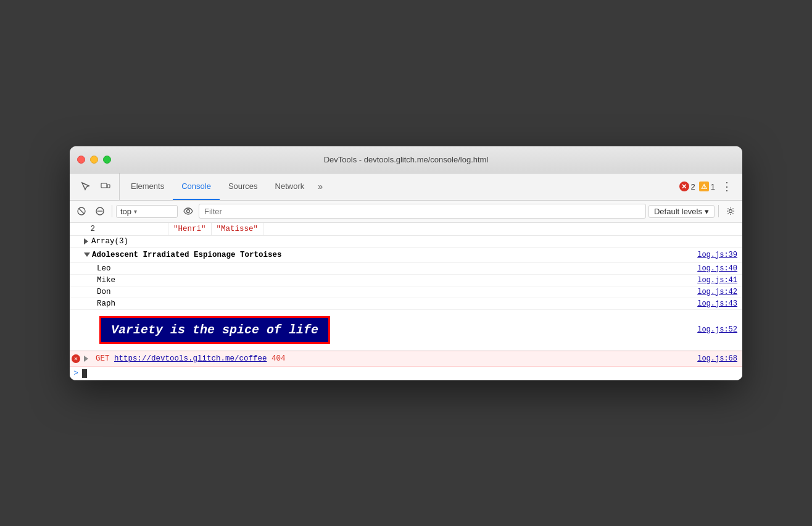 Image resolution: width=812 pixels, height=526 pixels. Describe the element at coordinates (406, 359) in the screenshot. I see `error-row: ✕ GET https://devtools.glitch.me/coffee …` at that location.